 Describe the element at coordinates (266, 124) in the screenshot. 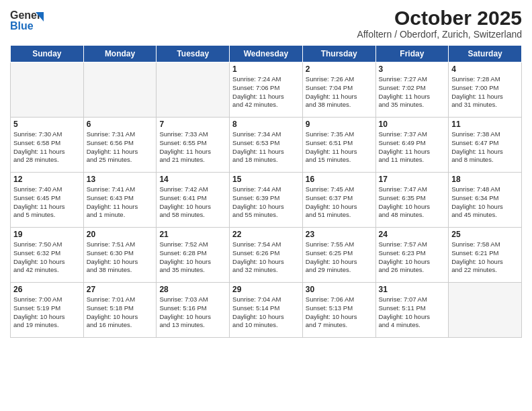

I see `day-number: 8` at that location.